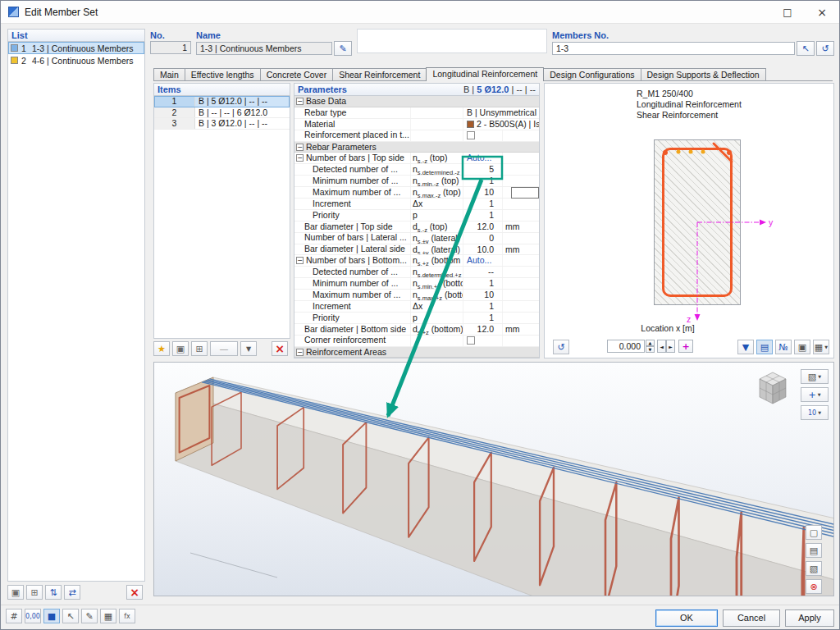 This screenshot has height=630, width=840. Describe the element at coordinates (297, 74) in the screenshot. I see `tab-concrete-cover: Concrete Cover` at that location.